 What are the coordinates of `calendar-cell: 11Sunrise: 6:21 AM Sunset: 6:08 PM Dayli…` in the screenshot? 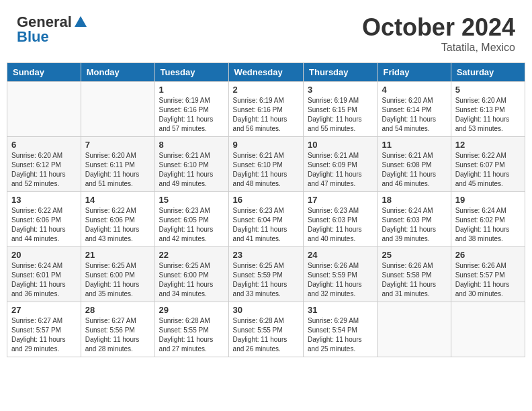 It's located at (414, 165).